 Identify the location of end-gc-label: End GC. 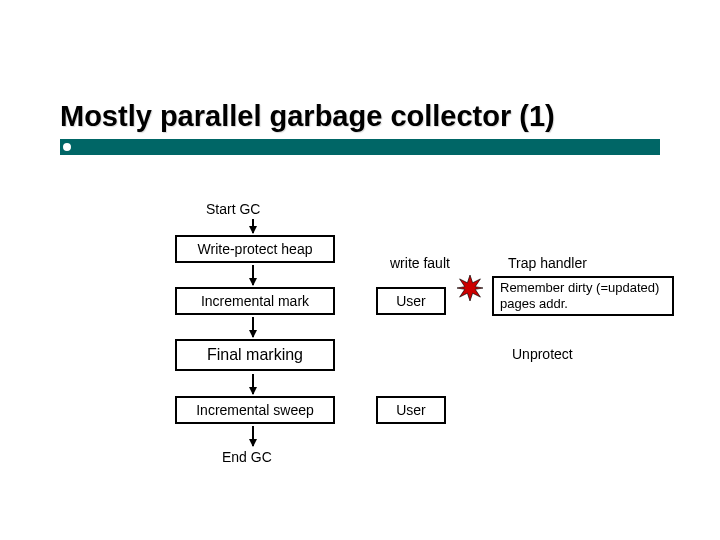
(247, 457).